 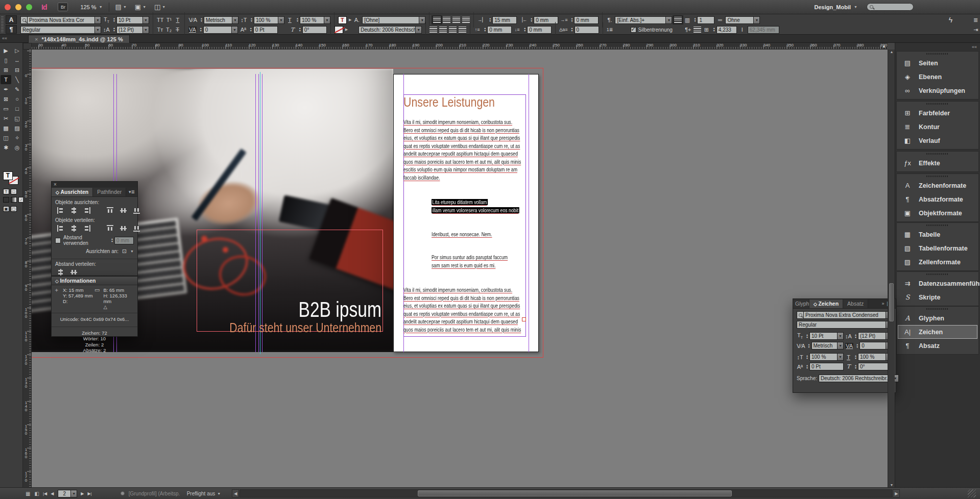 I want to click on search-input, so click(x=890, y=7).